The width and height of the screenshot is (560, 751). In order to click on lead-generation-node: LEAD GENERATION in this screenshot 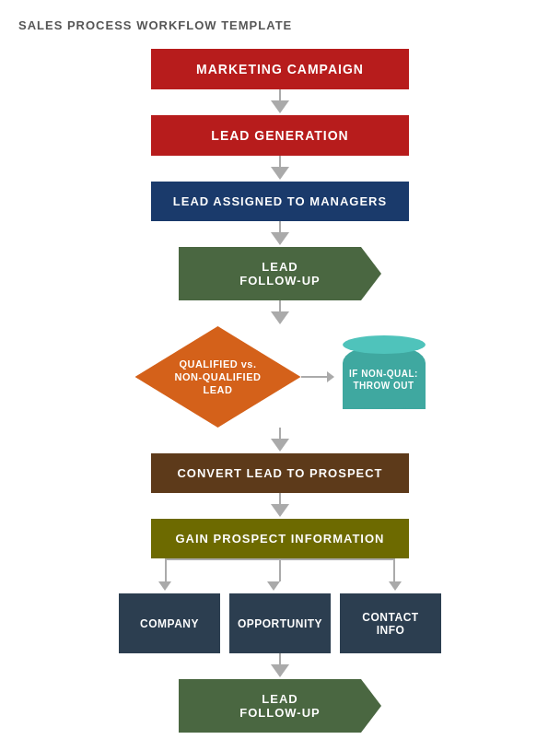, I will do `click(280, 135)`.